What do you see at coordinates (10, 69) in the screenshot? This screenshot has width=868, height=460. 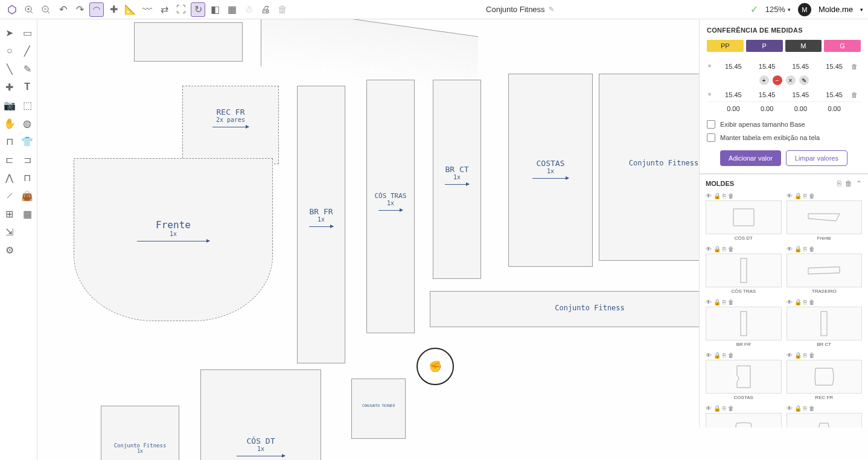 I see `pen-tool-icon: ╲` at bounding box center [10, 69].